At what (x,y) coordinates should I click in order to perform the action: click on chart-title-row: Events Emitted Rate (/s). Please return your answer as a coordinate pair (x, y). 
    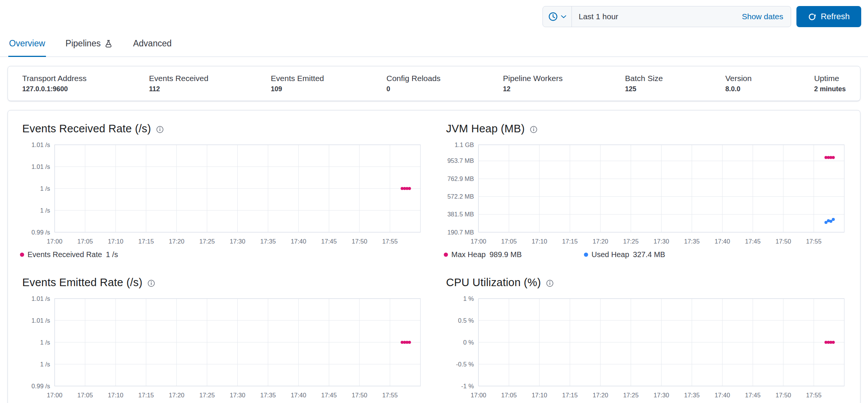
    Looking at the image, I should click on (224, 283).